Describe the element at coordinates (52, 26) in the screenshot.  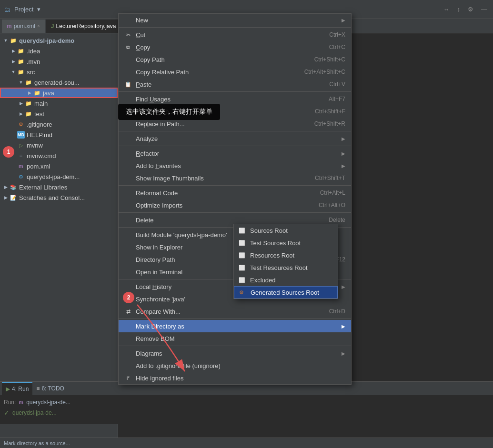
I see `tab-icon-lecturer: J` at that location.